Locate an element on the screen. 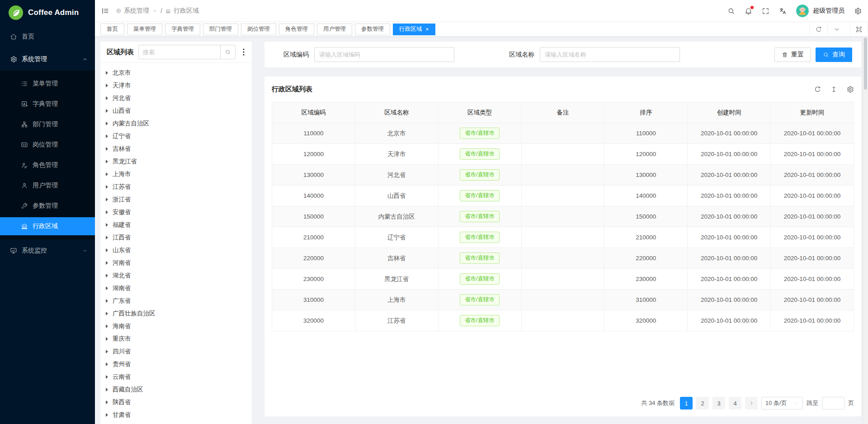 Image resolution: width=868 pixels, height=424 pixels. notification-bell-icon is located at coordinates (749, 11).